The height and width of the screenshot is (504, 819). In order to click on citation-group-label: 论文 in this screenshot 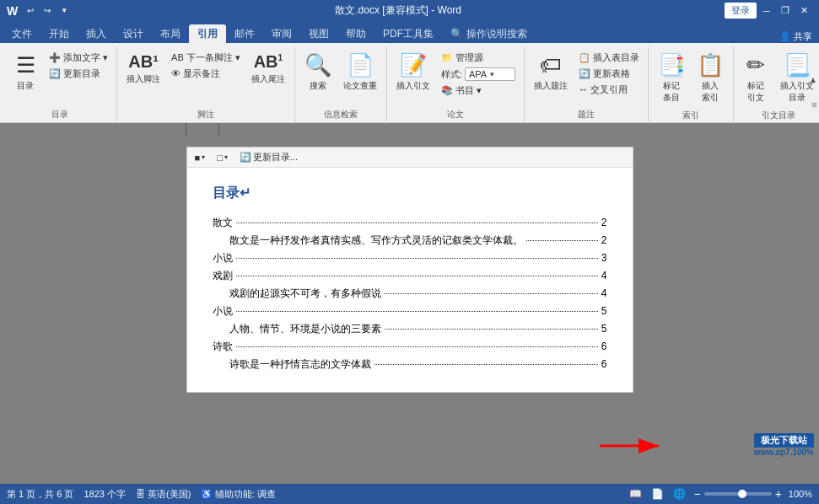, I will do `click(455, 115)`.